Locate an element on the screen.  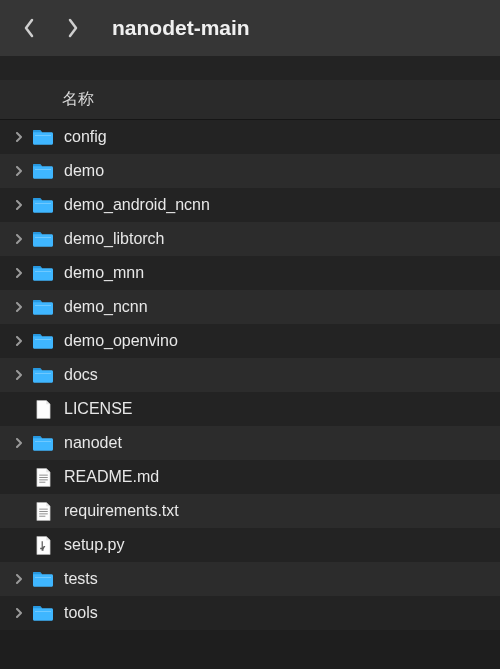
file-row: demo_ncnn is located at coordinates (250, 307).